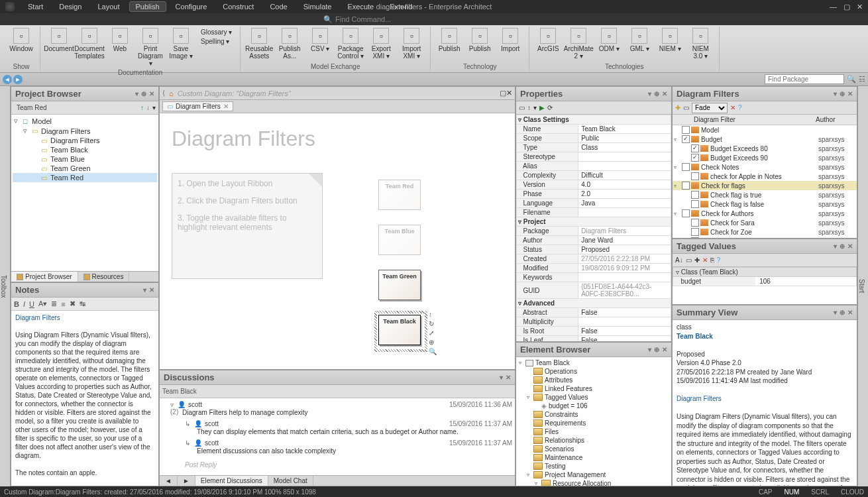 Image resolution: width=868 pixels, height=497 pixels. I want to click on prop-row: NameTeam Black, so click(594, 129).